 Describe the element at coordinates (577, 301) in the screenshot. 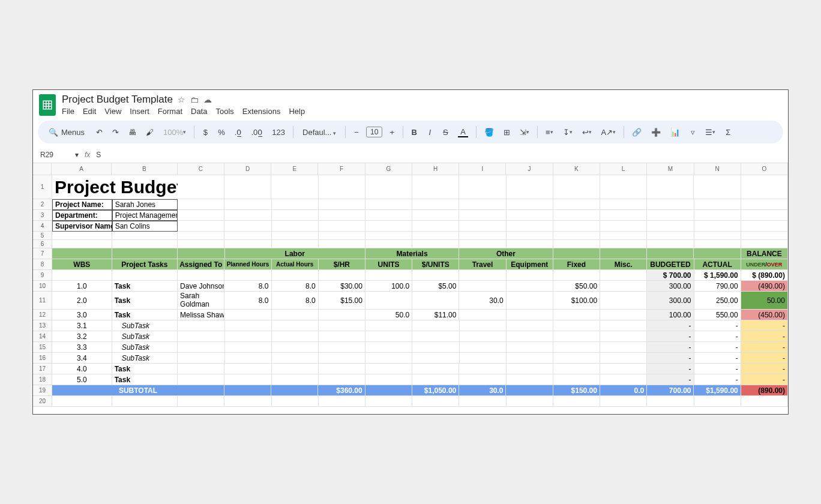

I see `cell-fixed: $100.00` at that location.